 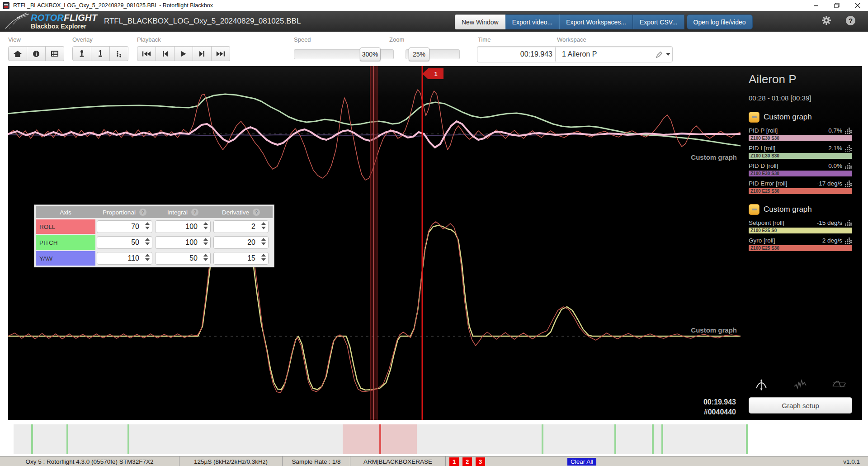 What do you see at coordinates (816, 5) in the screenshot?
I see `minimize-button` at bounding box center [816, 5].